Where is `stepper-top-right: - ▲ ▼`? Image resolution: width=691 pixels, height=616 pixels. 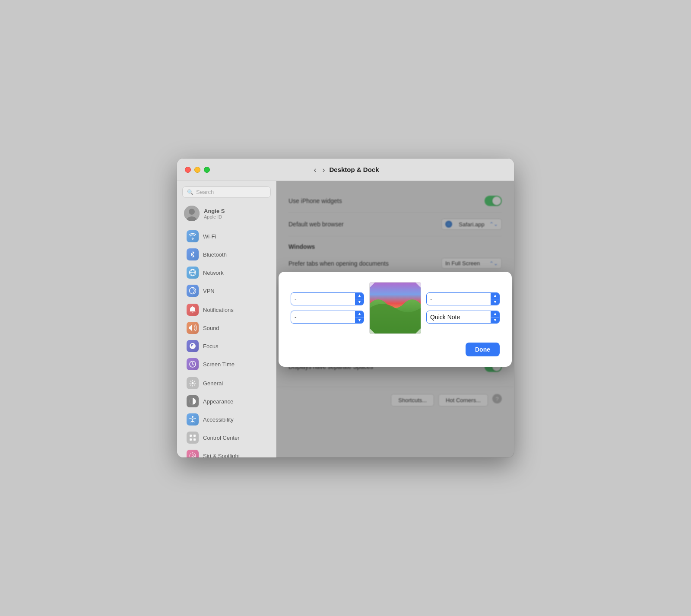 stepper-top-right: - ▲ ▼ is located at coordinates (463, 299).